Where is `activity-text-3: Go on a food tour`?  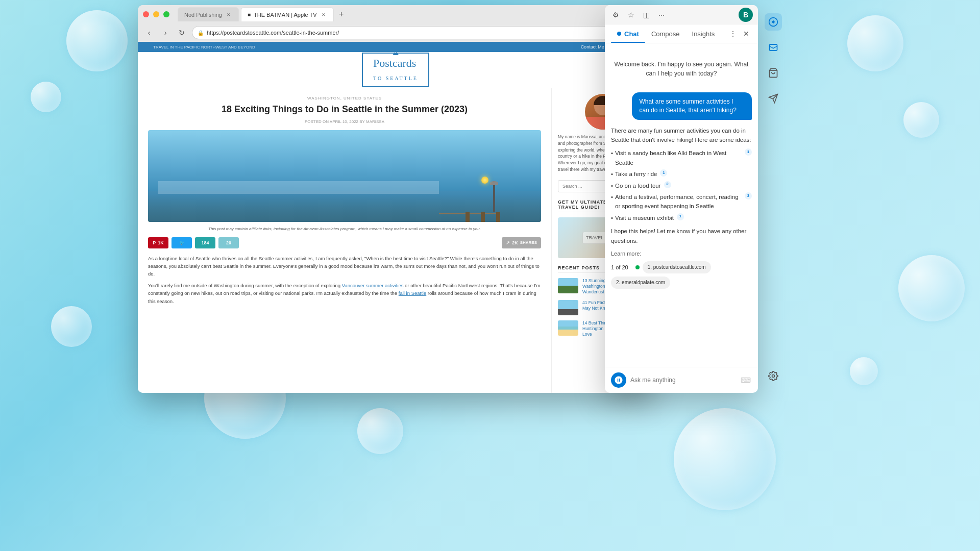 activity-text-3: Go on a food tour is located at coordinates (638, 186).